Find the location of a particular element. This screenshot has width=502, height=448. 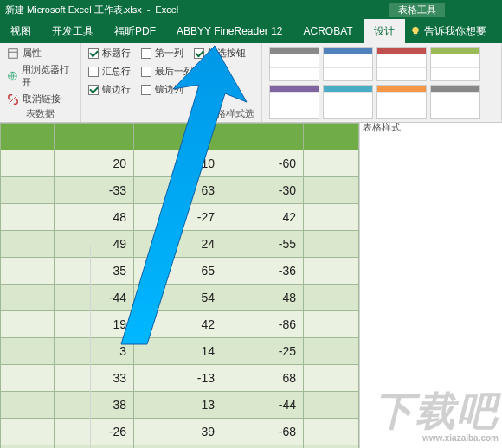

checkbox-total-row: 汇总行 is located at coordinates (109, 71).